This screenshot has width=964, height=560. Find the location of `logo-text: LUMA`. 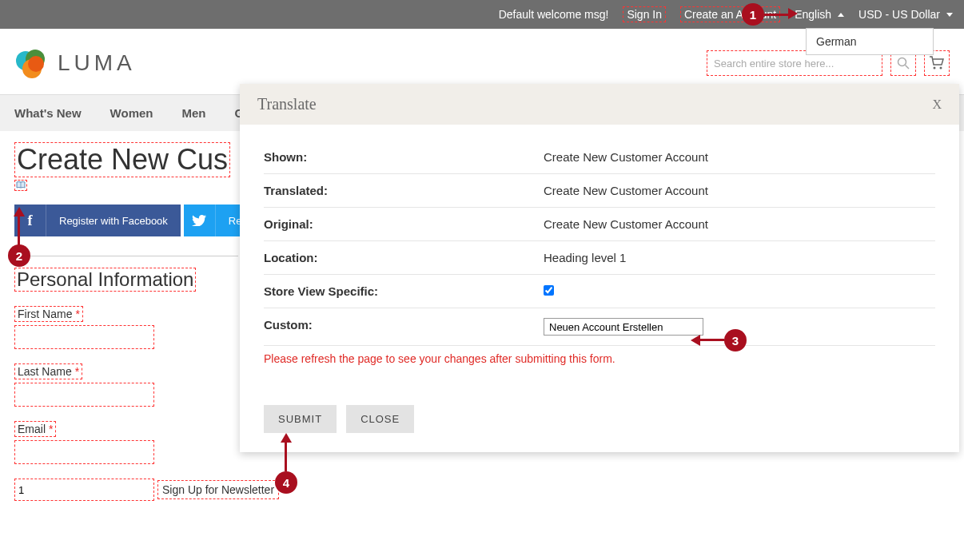

logo-text: LUMA is located at coordinates (97, 63).